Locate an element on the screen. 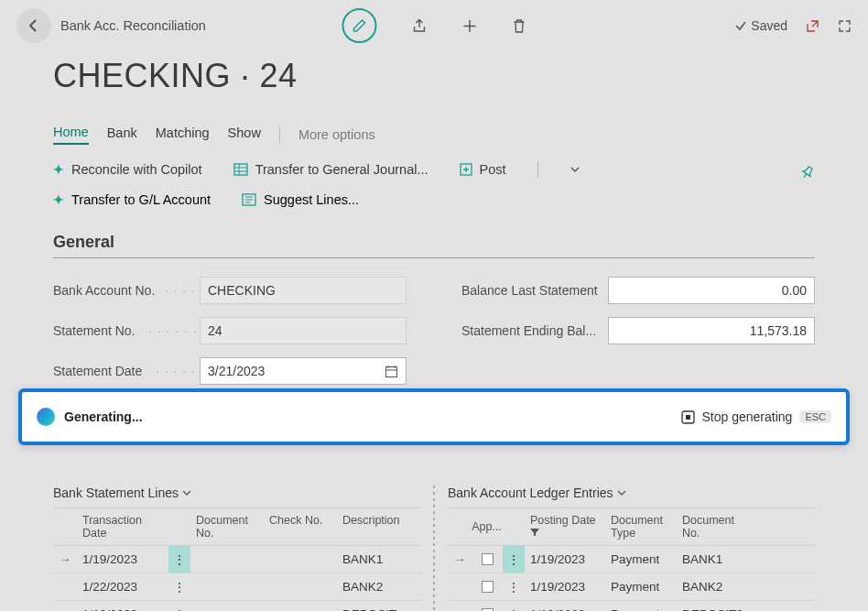  arrow-left-icon is located at coordinates (34, 26).